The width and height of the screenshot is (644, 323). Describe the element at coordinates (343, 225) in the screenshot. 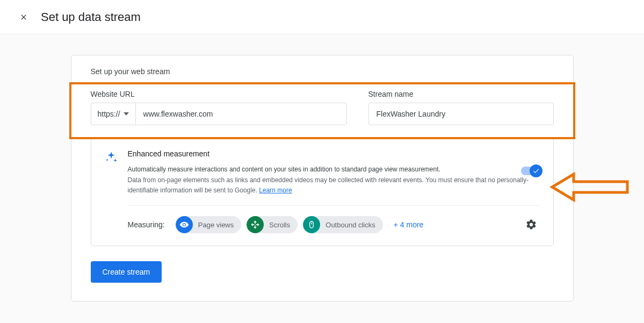

I see `pill-outbound: Outbound clicks` at that location.